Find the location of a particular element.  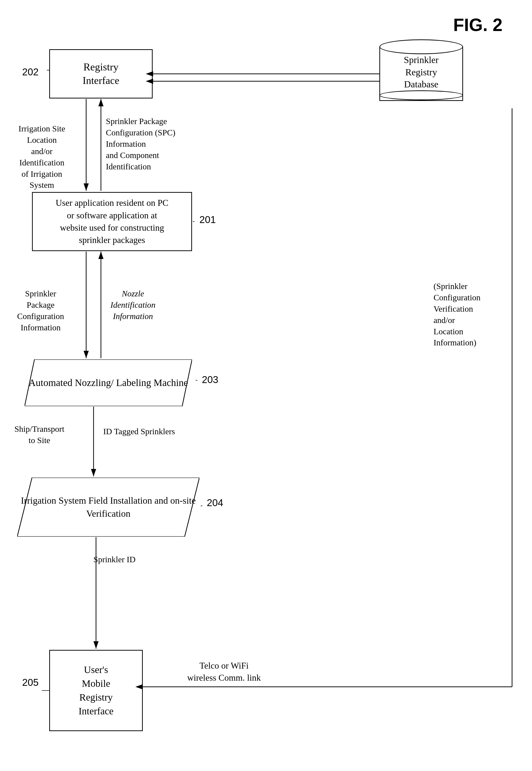

ref-202: 202 is located at coordinates (30, 72).